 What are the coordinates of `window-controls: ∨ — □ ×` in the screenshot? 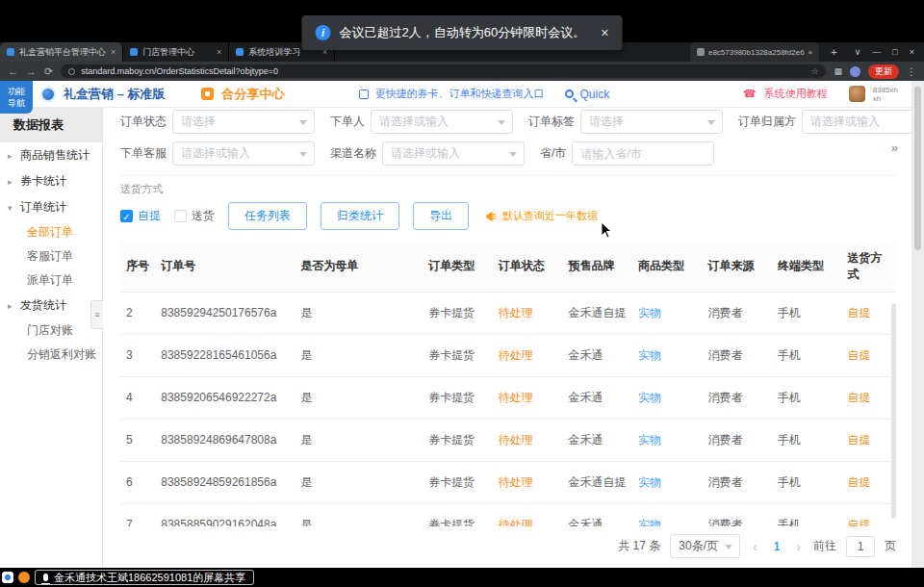 It's located at (885, 52).